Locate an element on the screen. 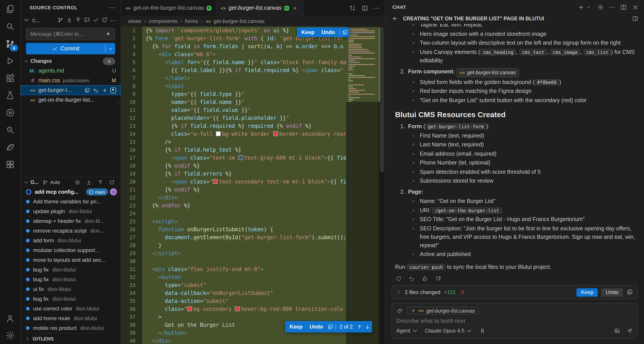 This screenshot has width=644, height=344. open-file-icon is located at coordinates (87, 90).